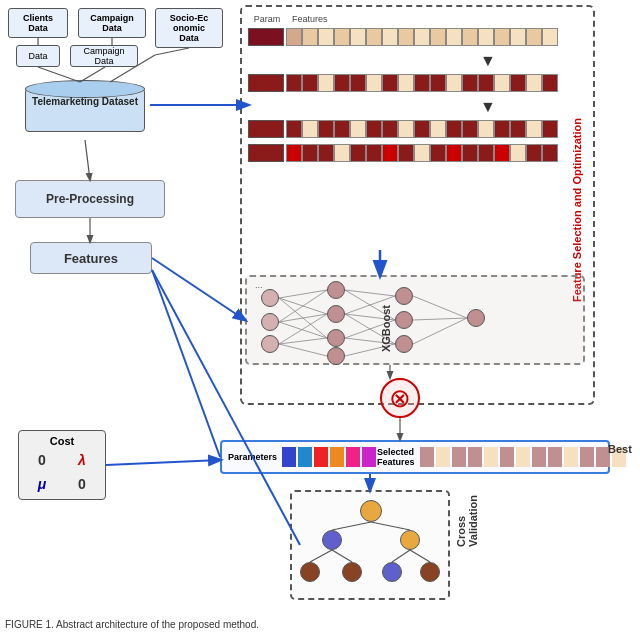 The height and width of the screenshot is (634, 640). I want to click on data-sub-campaign: Campaign Data, so click(104, 56).